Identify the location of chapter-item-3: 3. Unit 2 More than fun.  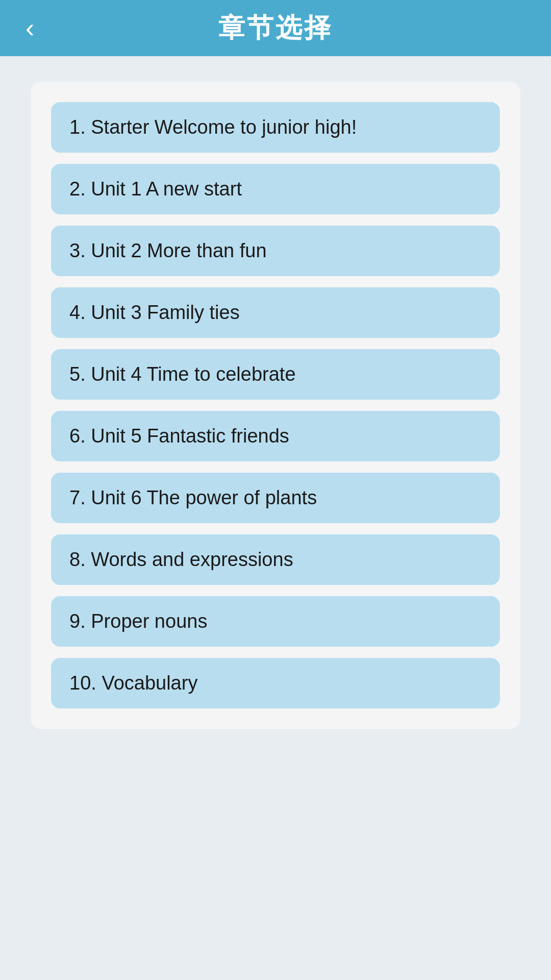
(276, 251).